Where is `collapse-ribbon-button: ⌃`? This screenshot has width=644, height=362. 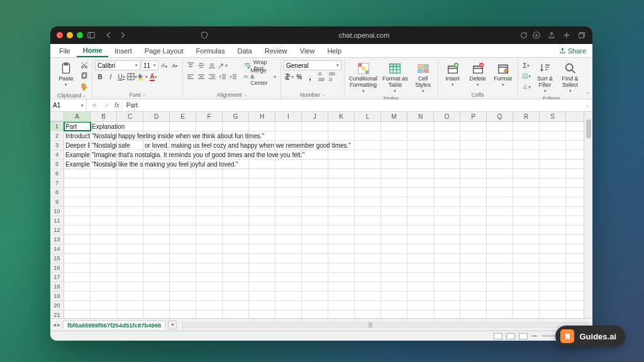 collapse-ribbon-button: ⌃ is located at coordinates (588, 79).